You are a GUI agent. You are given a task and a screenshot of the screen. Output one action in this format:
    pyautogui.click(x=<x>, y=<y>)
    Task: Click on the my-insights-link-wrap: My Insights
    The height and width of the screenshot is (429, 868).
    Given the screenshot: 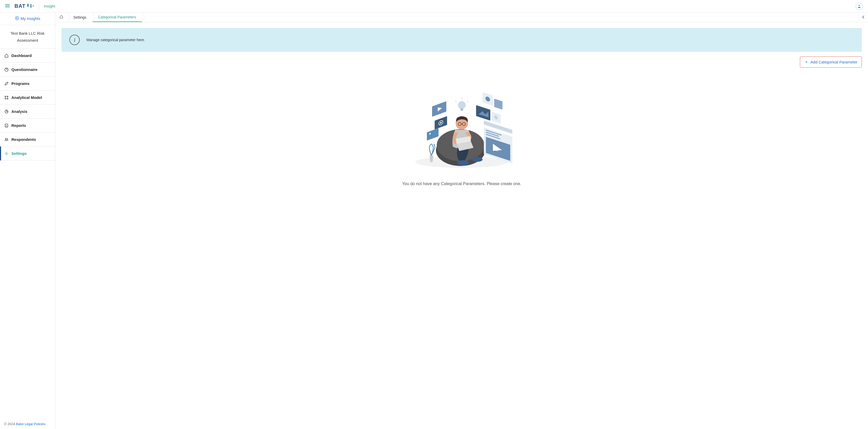 What is the action you would take?
    pyautogui.click(x=28, y=19)
    